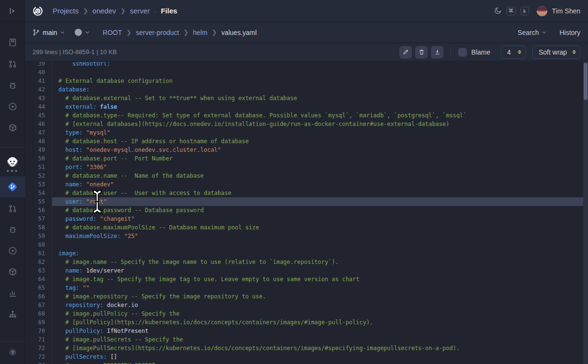 This screenshot has height=364, width=588. Describe the element at coordinates (437, 52) in the screenshot. I see `download-file-button` at that location.